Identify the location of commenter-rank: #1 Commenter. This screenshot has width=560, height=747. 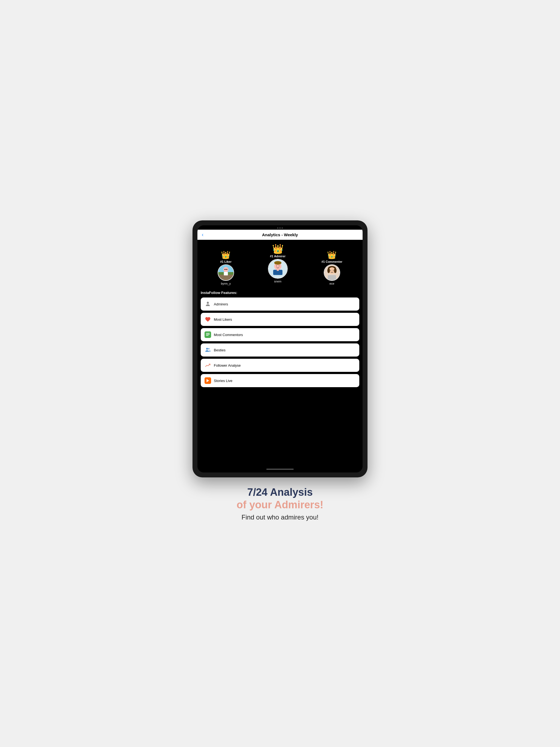
(332, 262).